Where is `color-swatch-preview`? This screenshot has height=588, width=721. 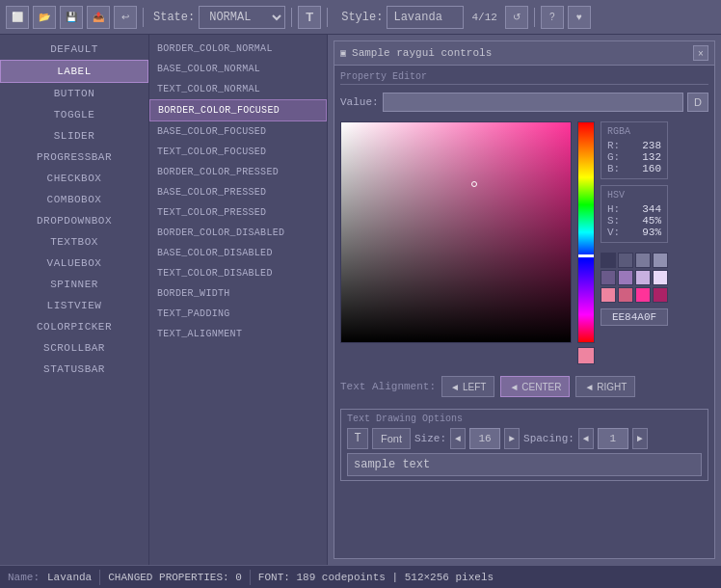 color-swatch-preview is located at coordinates (586, 356).